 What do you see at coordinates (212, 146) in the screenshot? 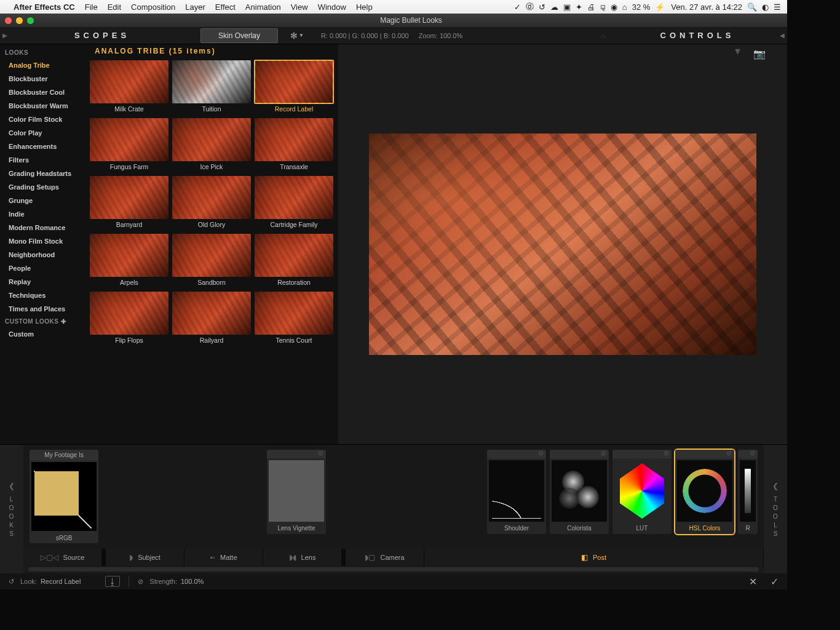
I see `preset-thumbnail: Ice Pick` at bounding box center [212, 146].